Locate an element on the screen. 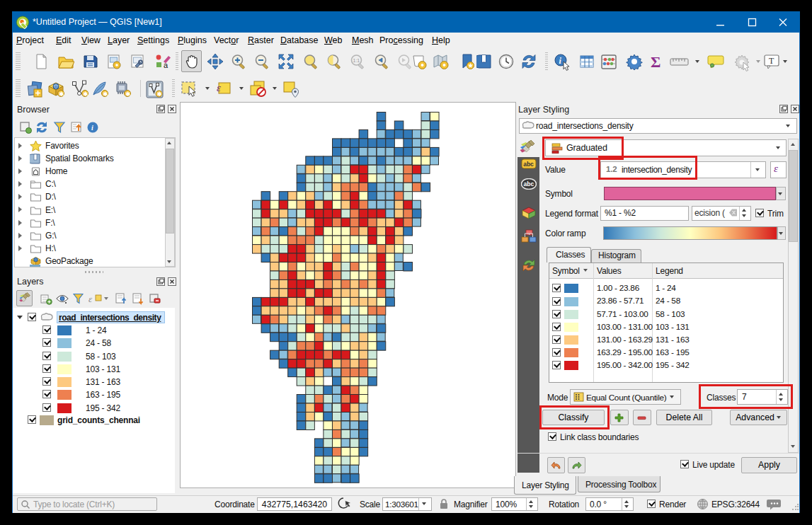 Image resolution: width=812 pixels, height=525 pixels. svg-text: T is located at coordinates (772, 61).